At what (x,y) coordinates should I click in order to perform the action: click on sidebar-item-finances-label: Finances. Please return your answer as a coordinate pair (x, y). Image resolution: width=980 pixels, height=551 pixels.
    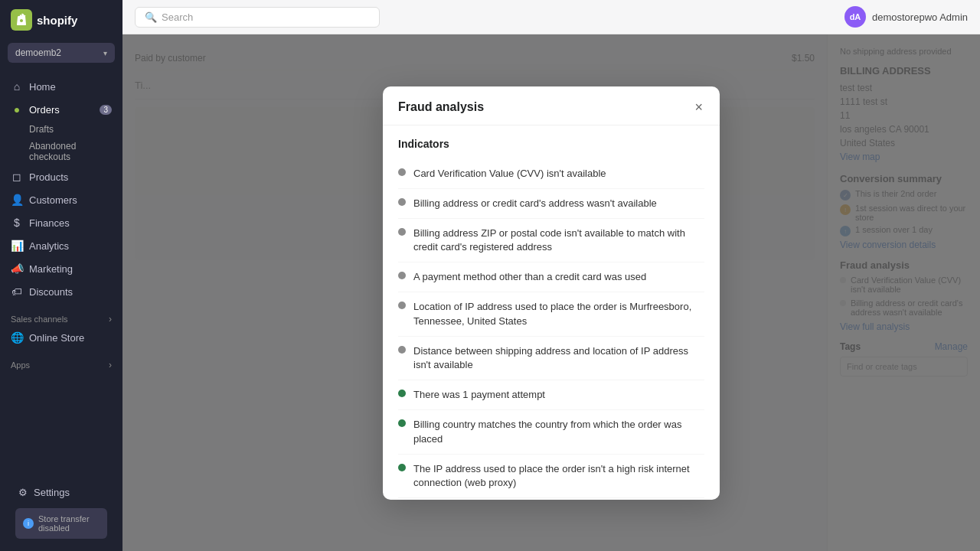
    Looking at the image, I should click on (49, 223).